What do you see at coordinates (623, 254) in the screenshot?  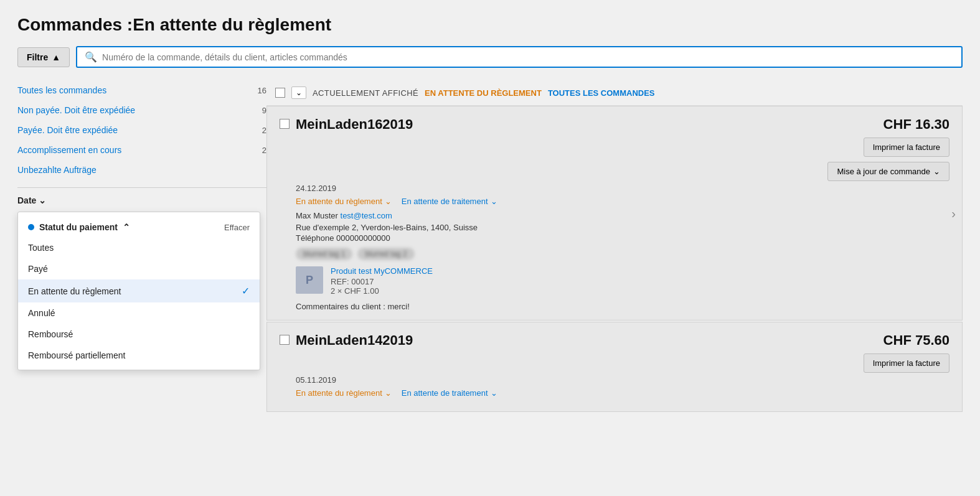 I see `order-tags-1: blurred tag 1 blurred tag 2` at bounding box center [623, 254].